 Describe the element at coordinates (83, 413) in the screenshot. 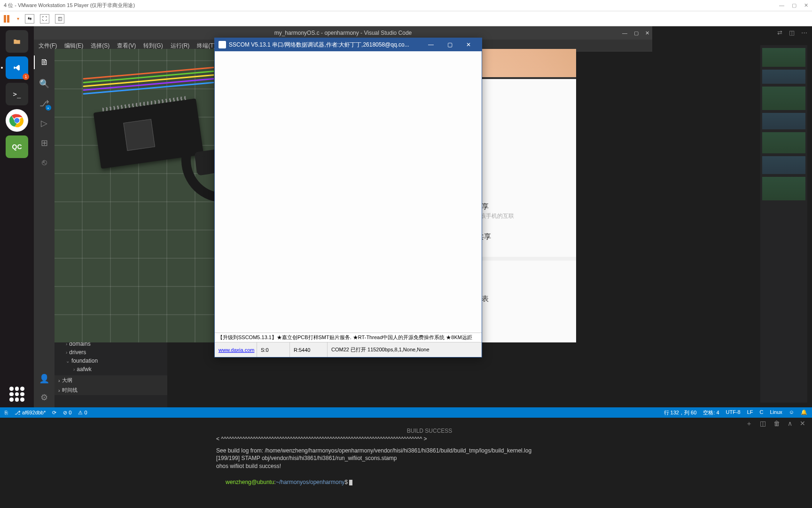

I see `warnings-count: ⚠ 0` at that location.